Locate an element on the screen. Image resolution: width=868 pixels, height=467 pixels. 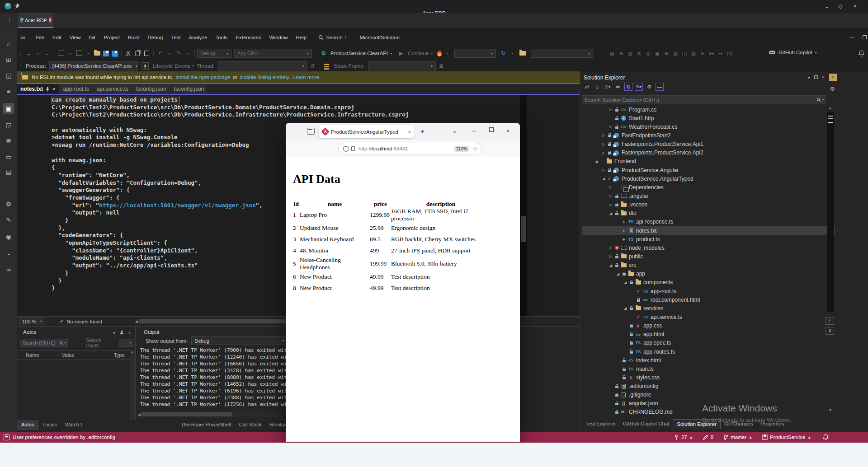
list-icon: ≣ is located at coordinates (9, 141).